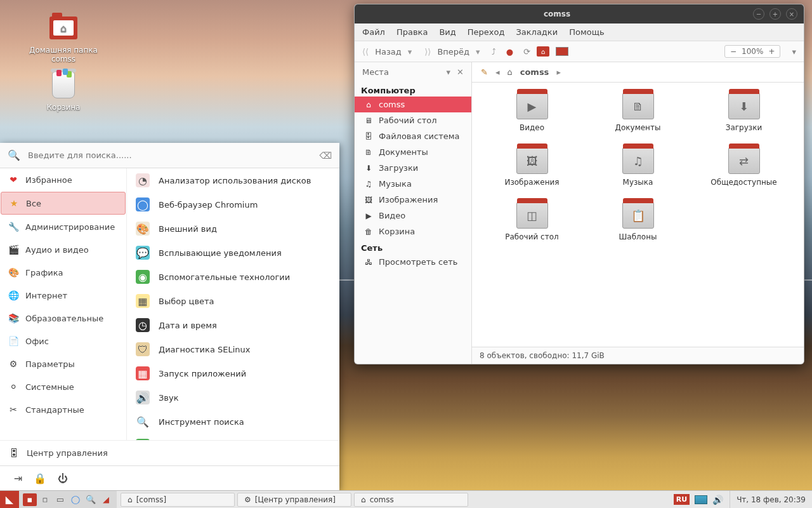  I want to click on quicklaunch-app: ◢, so click(106, 500).